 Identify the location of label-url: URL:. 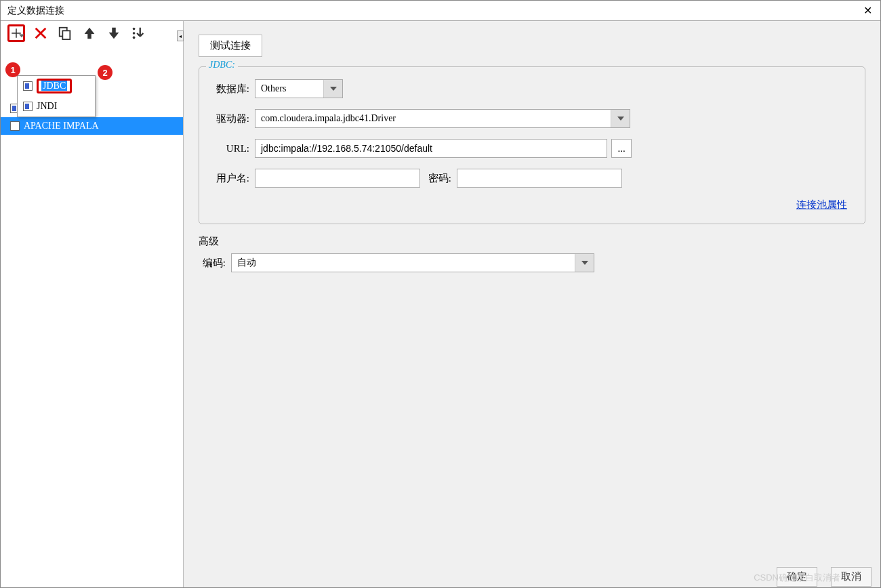
(232, 149).